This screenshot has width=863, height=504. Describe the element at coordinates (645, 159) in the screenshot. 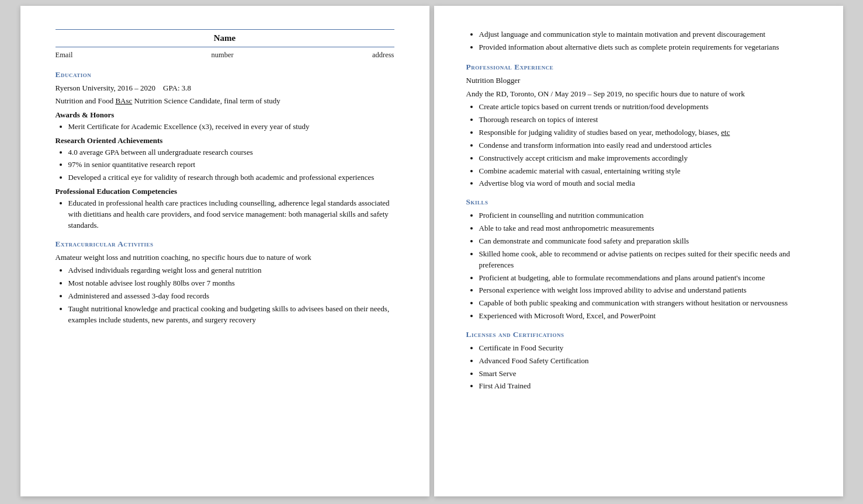

I see `exp-item-5: Constructively accept criticism and make…` at that location.